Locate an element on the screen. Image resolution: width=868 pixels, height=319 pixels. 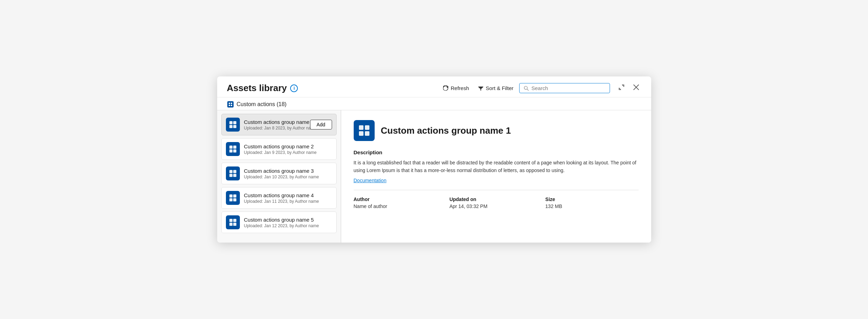
list-item: Custom actions group name 2 Uploaded: Ja… is located at coordinates (279, 149).